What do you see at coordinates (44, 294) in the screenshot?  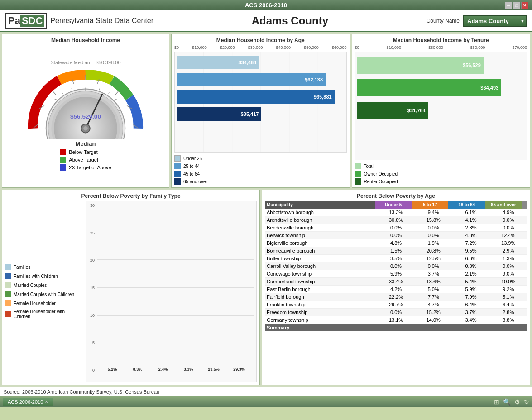 I see `legend-label-married-children: Married Couples with Children` at bounding box center [44, 294].